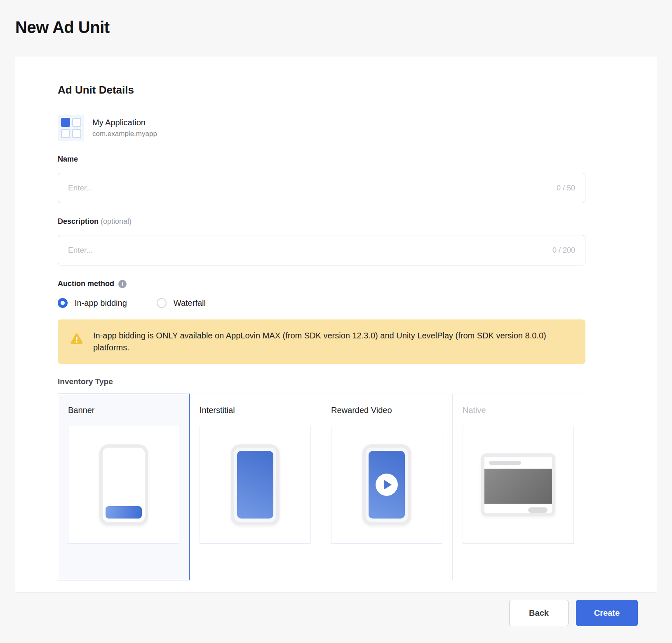 This screenshot has width=672, height=643. What do you see at coordinates (322, 382) in the screenshot?
I see `inventory-type-label: Inventory Type` at bounding box center [322, 382].